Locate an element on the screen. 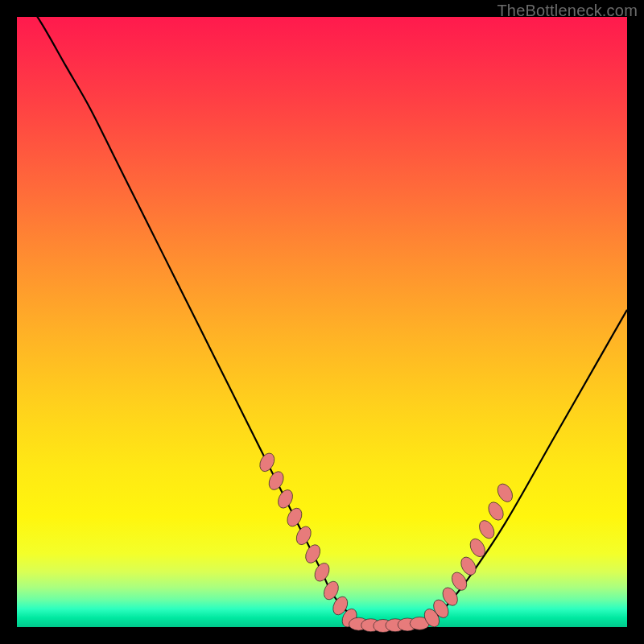 The width and height of the screenshot is (644, 644). watermark-text: TheBottleneck.com is located at coordinates (567, 11).